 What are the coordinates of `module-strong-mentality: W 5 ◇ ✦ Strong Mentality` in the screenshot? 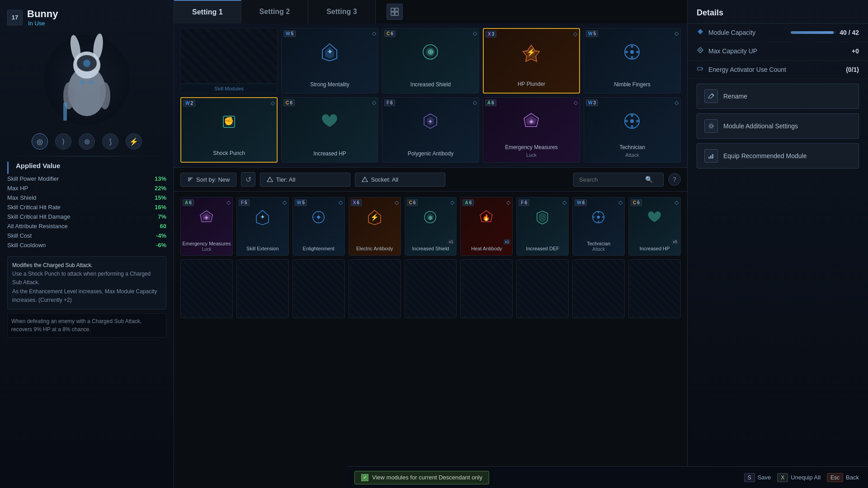 It's located at (330, 61).